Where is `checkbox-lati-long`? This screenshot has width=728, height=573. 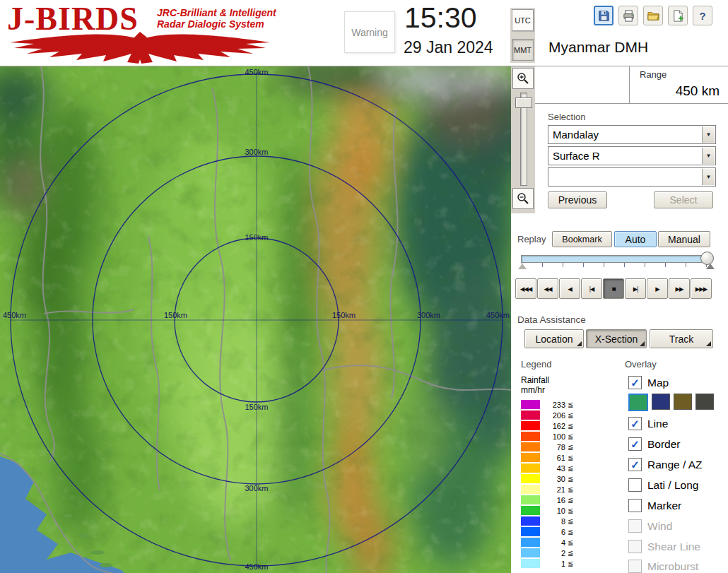
checkbox-lati-long is located at coordinates (635, 485).